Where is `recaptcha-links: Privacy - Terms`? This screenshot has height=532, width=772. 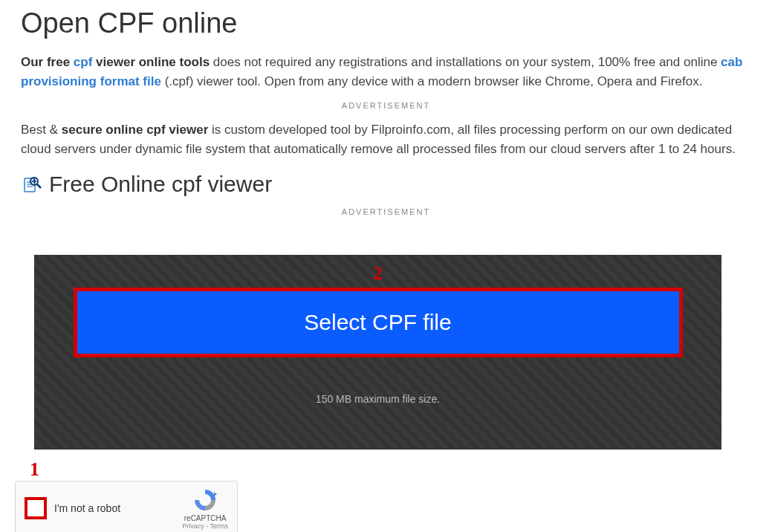
recaptcha-links: Privacy - Terms is located at coordinates (205, 526).